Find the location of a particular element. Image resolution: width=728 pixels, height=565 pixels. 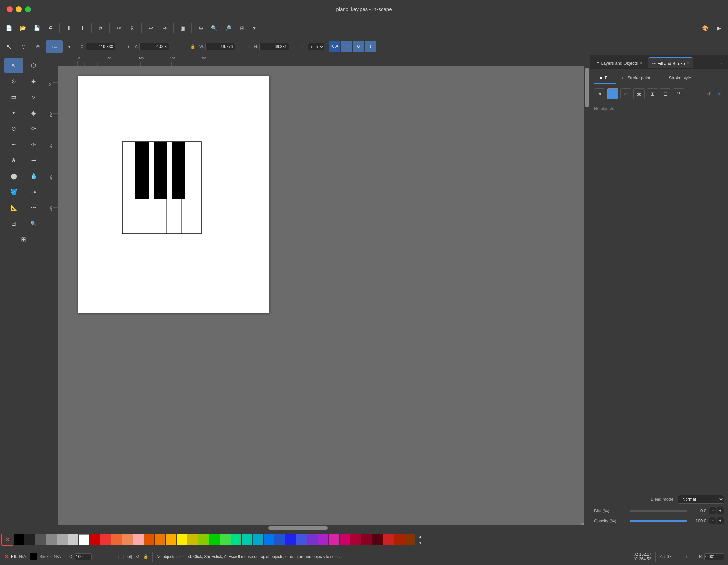

zoom-in-button: 🔍 is located at coordinates (215, 28).